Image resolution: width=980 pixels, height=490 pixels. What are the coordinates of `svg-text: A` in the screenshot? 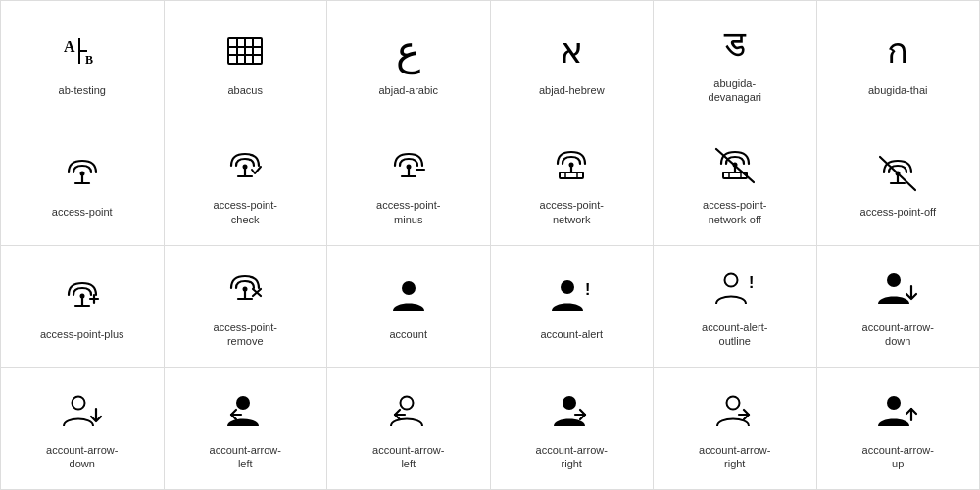 It's located at (70, 47).